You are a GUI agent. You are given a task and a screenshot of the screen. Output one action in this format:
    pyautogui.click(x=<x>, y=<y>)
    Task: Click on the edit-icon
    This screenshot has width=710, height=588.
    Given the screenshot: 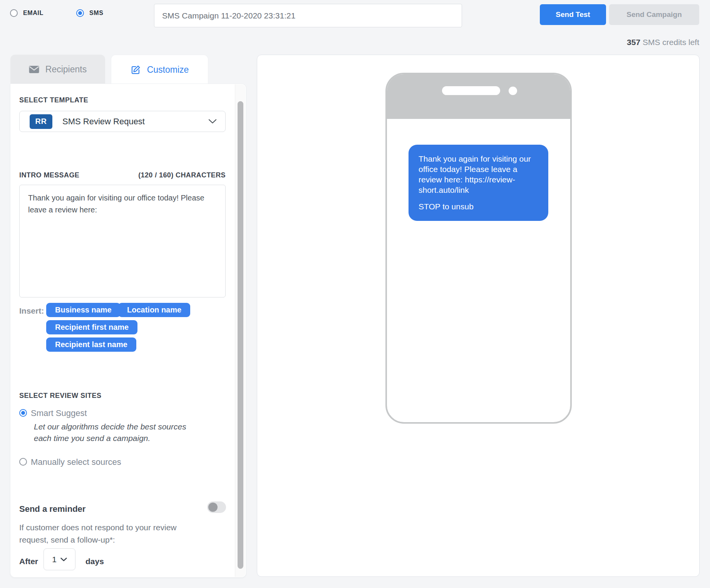 What is the action you would take?
    pyautogui.click(x=136, y=70)
    